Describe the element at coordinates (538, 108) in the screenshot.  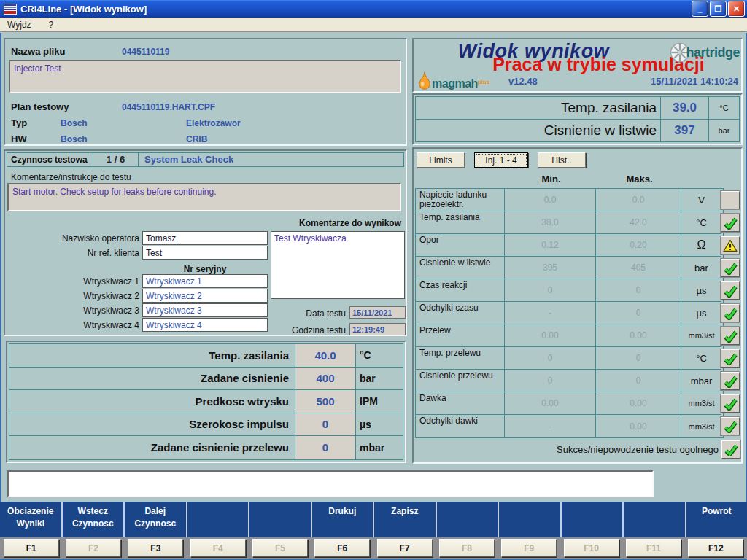
I see `live-label: Temp. zasilania` at that location.